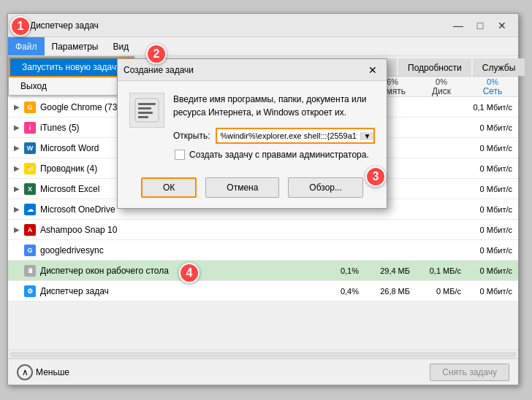  Describe the element at coordinates (373, 70) in the screenshot. I see `dialog-close-button: ✕` at that location.